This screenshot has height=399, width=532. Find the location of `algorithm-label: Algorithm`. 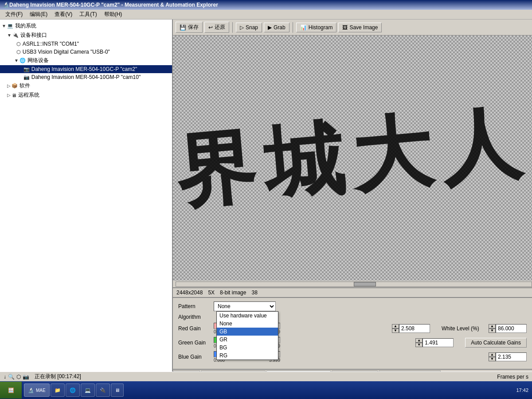

algorithm-label: Algorithm is located at coordinates (196, 317).